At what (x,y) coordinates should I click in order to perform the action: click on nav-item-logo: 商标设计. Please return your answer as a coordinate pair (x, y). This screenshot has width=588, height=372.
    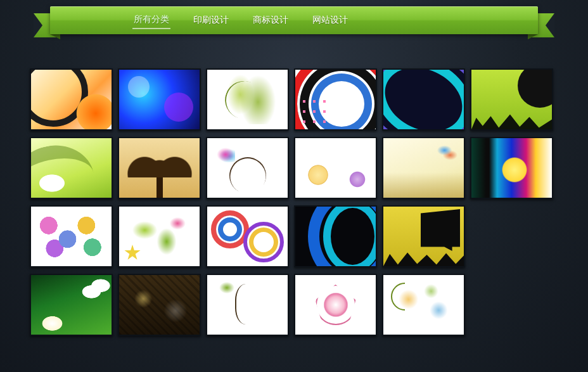
    Looking at the image, I should click on (271, 20).